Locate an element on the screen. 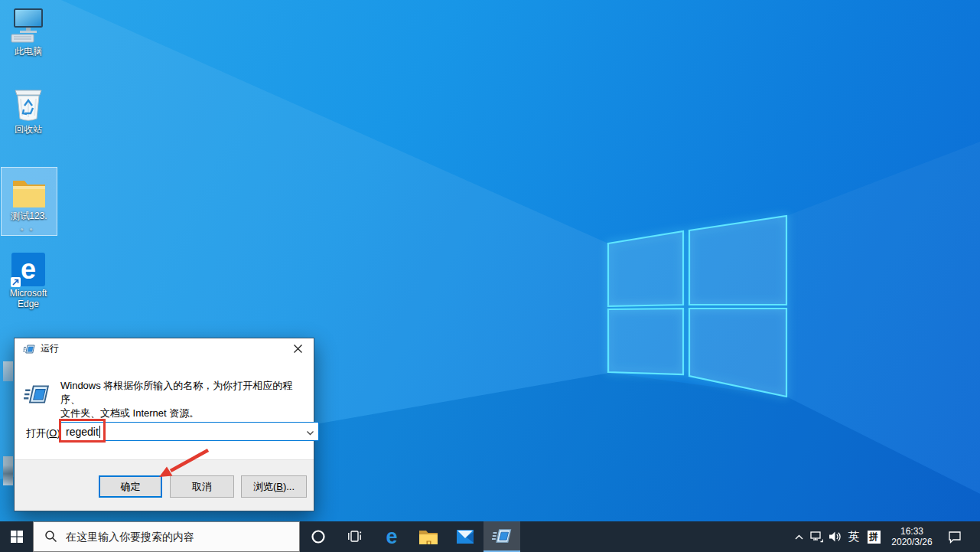 Image resolution: width=980 pixels, height=552 pixels. close-icon is located at coordinates (298, 349).